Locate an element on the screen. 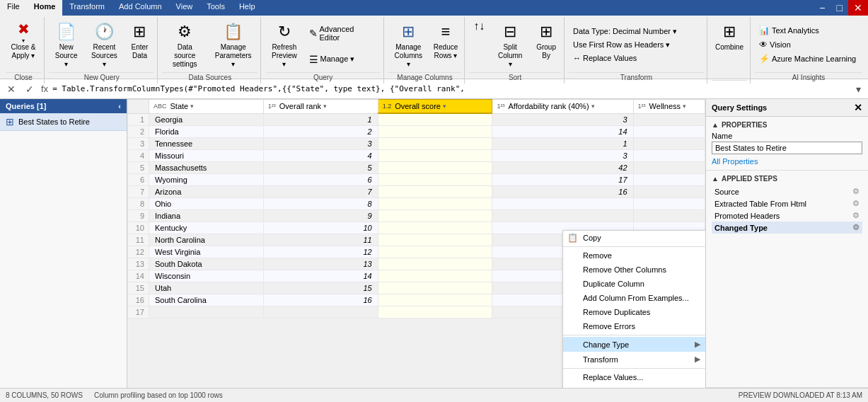 This screenshot has height=402, width=868. qs-step-changed-type: Changed Type ⚙ is located at coordinates (787, 228).